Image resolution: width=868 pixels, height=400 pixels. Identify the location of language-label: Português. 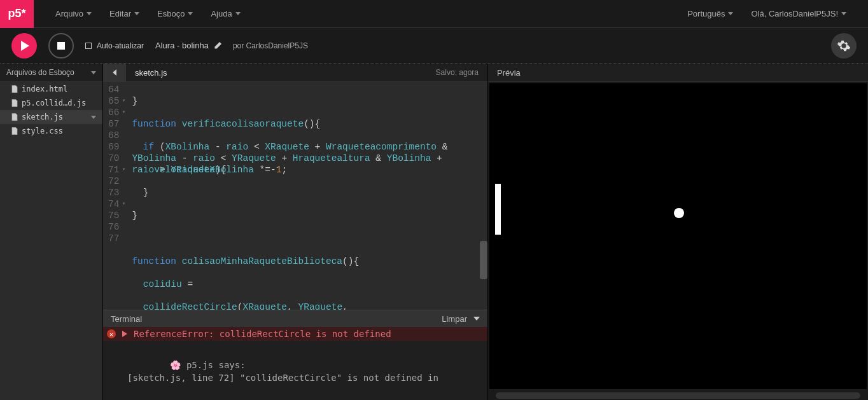
(706, 14).